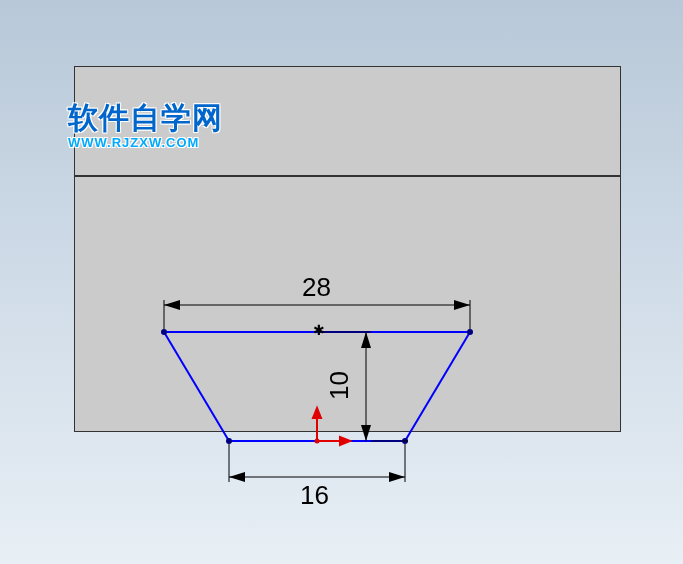 The width and height of the screenshot is (683, 564). Describe the element at coordinates (229, 441) in the screenshot. I see `sketch-point-bl` at that location.